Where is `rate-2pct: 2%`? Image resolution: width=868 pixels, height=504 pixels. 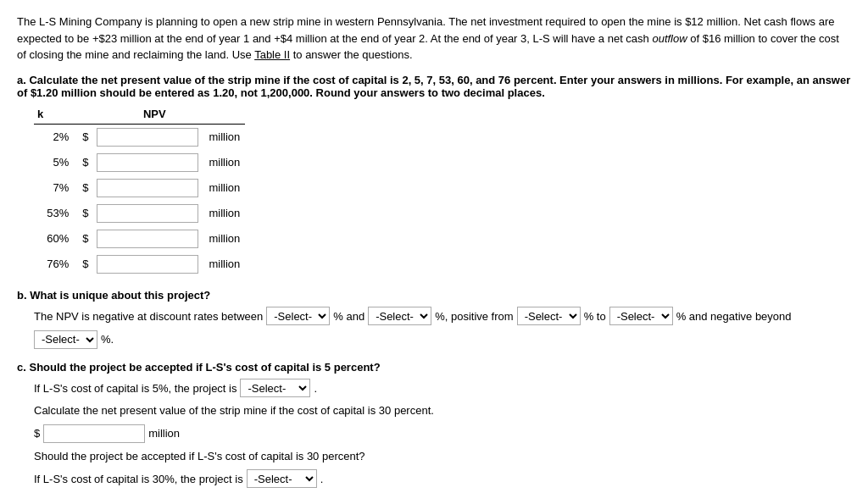 rate-2pct: 2% is located at coordinates (56, 137).